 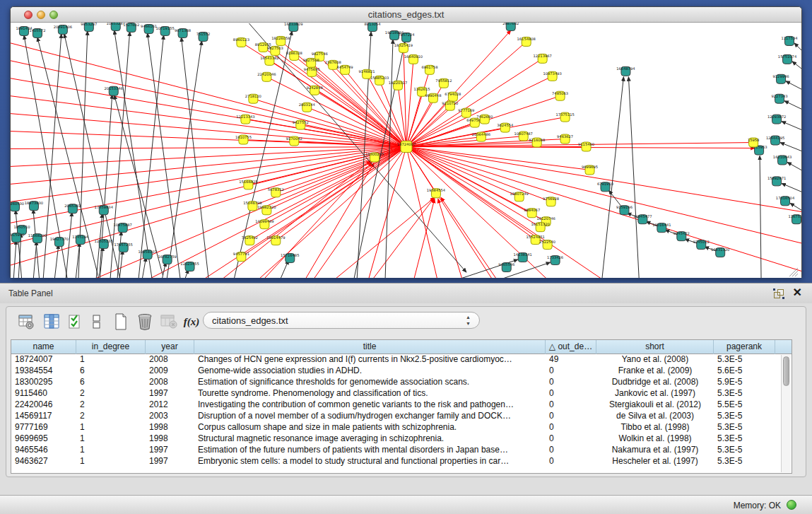 I want to click on paper-node: 9827508, so click(x=311, y=62).